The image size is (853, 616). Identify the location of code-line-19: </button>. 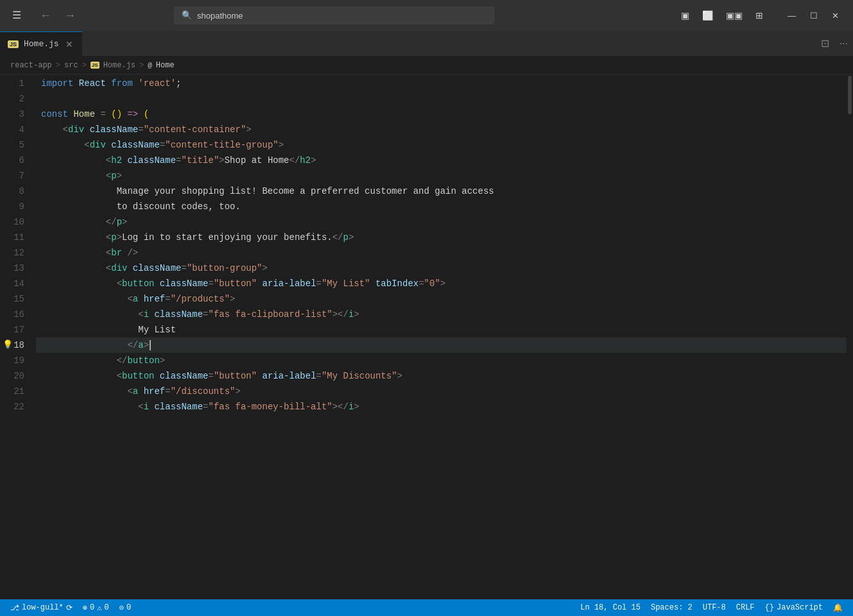
(442, 361).